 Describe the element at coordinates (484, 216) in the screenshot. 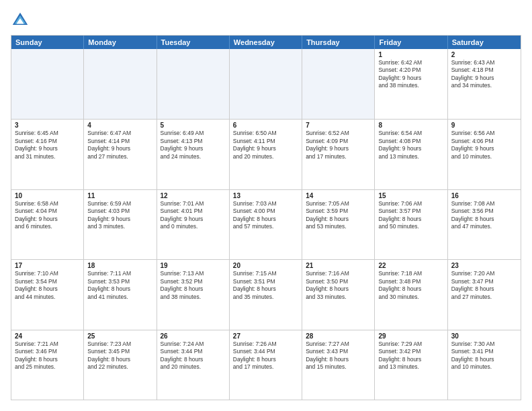

I see `day-info: Sunrise: 7:08 AM Sunset: 3:56 PM Dayligh…` at that location.